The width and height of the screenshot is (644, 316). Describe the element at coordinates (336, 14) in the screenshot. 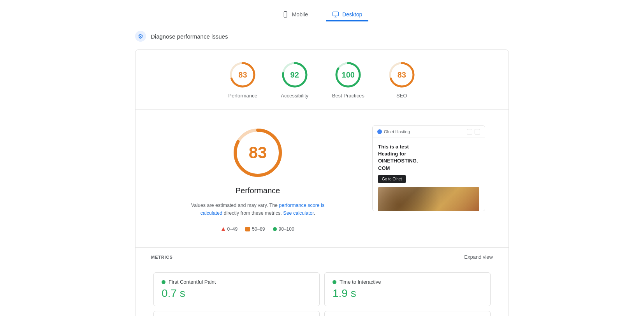

I see `desktop-icon` at that location.